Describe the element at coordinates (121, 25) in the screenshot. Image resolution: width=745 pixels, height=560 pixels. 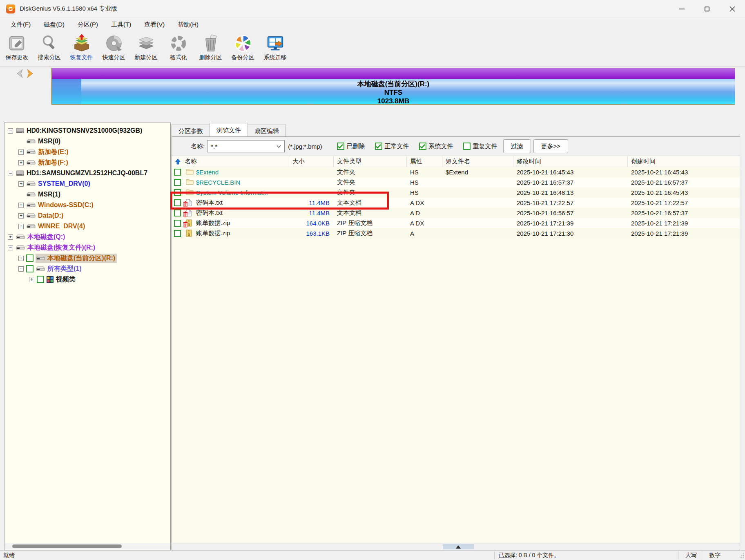
I see `menu-item-3: 工具(T)` at that location.